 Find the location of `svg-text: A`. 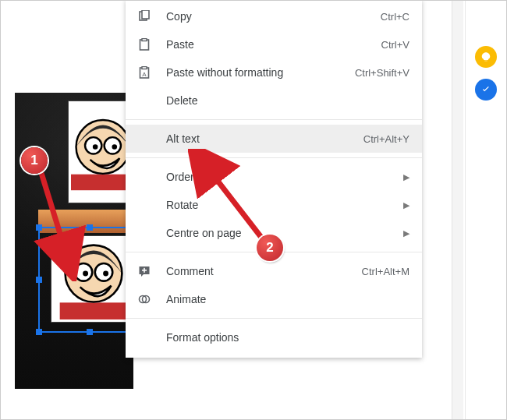

svg-text: A is located at coordinates (144, 75).